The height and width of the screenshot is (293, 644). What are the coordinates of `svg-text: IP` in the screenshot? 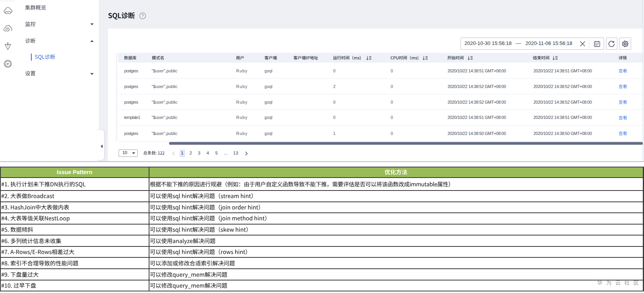 It's located at (8, 64).